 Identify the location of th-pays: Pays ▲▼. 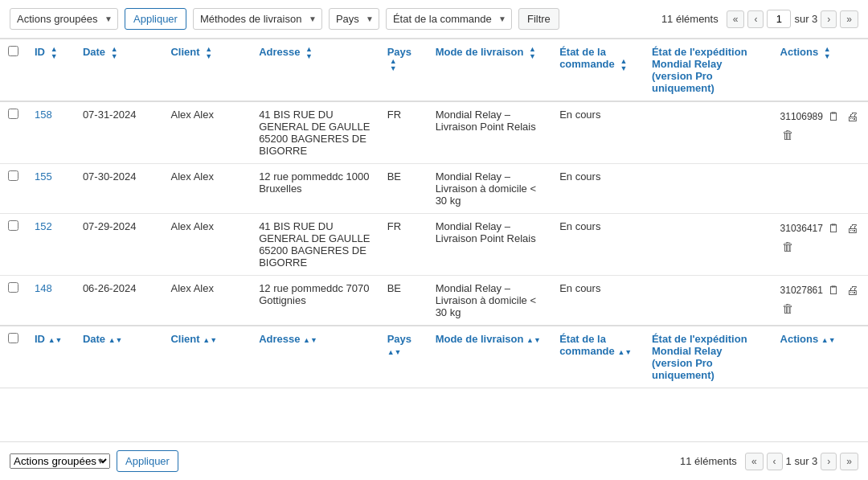
(403, 71).